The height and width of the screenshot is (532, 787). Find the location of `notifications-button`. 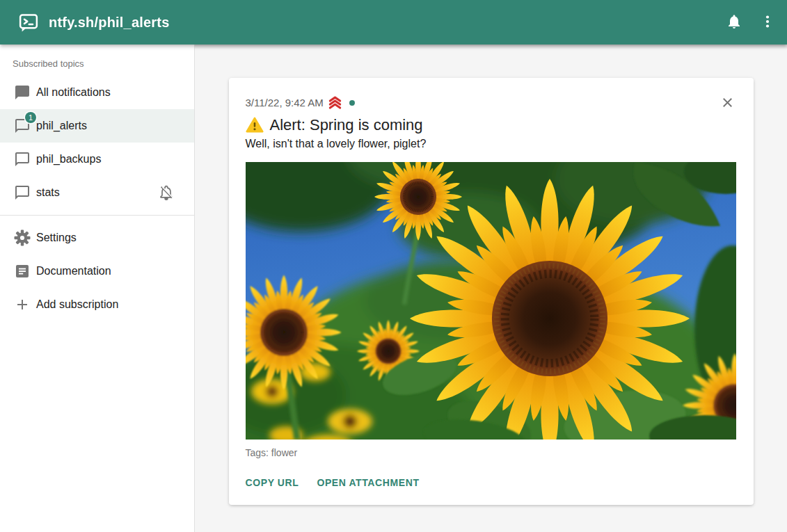

notifications-button is located at coordinates (734, 22).